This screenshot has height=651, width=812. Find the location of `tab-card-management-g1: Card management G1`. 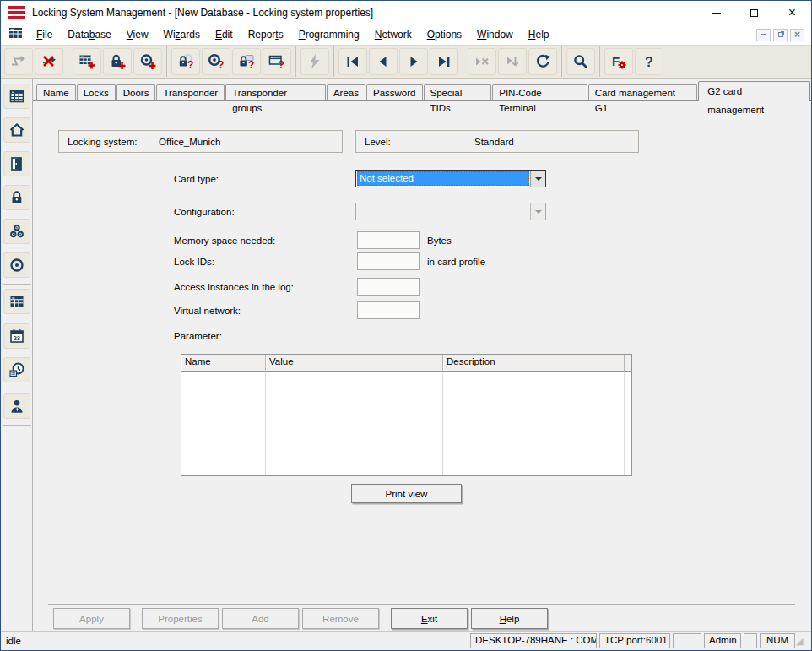

tab-card-management-g1: Card management G1 is located at coordinates (643, 93).